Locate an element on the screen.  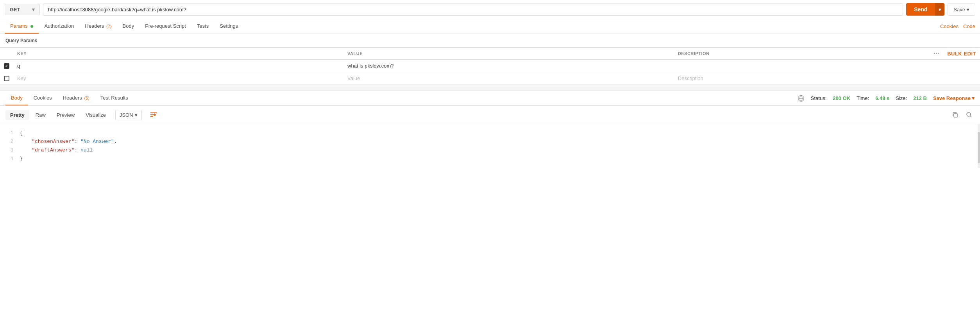
cookies-link: Cookies is located at coordinates (950, 27).